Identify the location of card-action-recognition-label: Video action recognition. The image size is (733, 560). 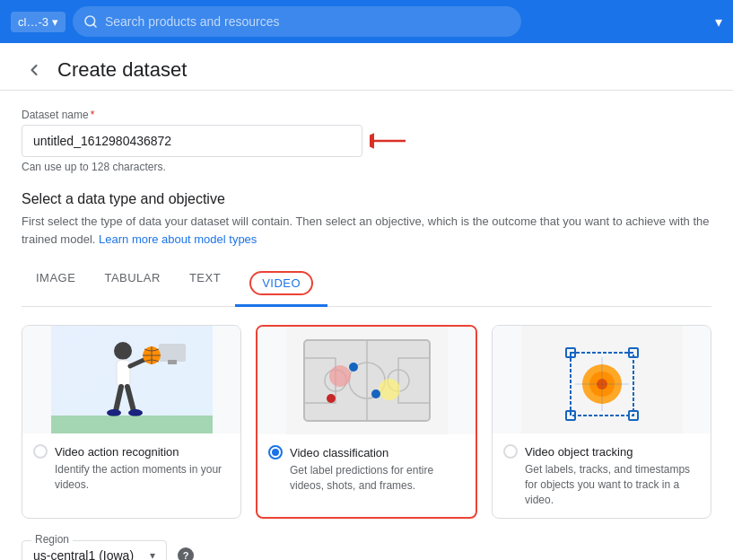
(117, 452).